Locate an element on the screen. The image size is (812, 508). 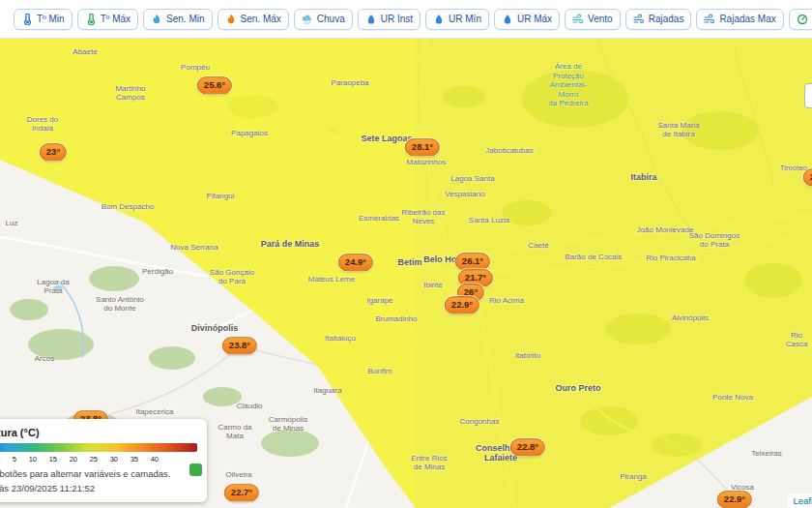
thermometer-down-icon is located at coordinates (27, 19).